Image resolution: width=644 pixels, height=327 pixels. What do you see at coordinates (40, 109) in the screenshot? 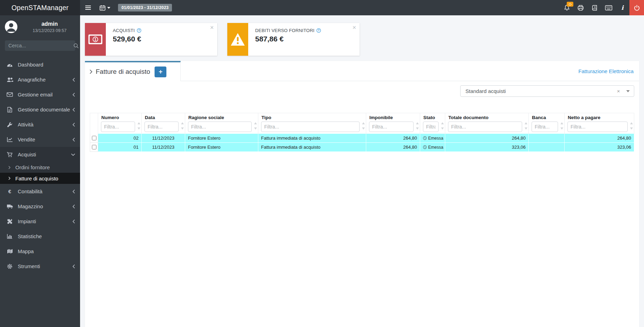
I see `sidebar-item-gestione-documentale: Gestione documentale` at bounding box center [40, 109].